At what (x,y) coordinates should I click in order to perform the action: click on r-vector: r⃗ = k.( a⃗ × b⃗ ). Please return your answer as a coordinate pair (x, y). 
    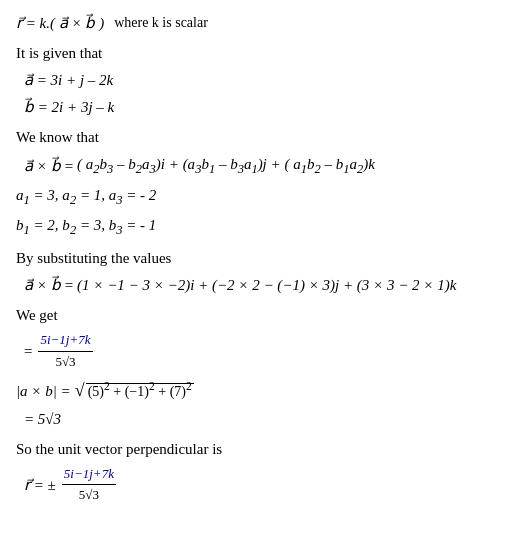
    Looking at the image, I should click on (60, 23).